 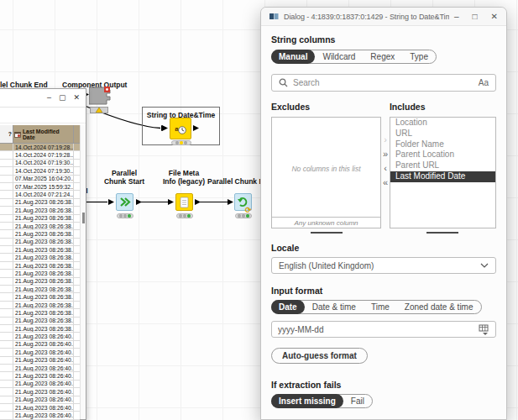 I want to click on format-pattern-field, so click(x=384, y=329).